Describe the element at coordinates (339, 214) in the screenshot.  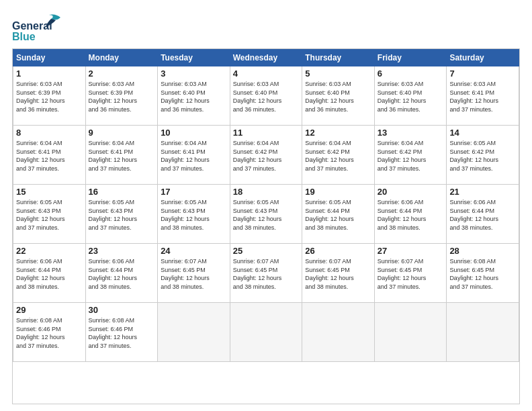
I see `calendar-cell: 19Sunrise: 6:05 AM Sunset: 6:44 PM Dayli…` at that location.